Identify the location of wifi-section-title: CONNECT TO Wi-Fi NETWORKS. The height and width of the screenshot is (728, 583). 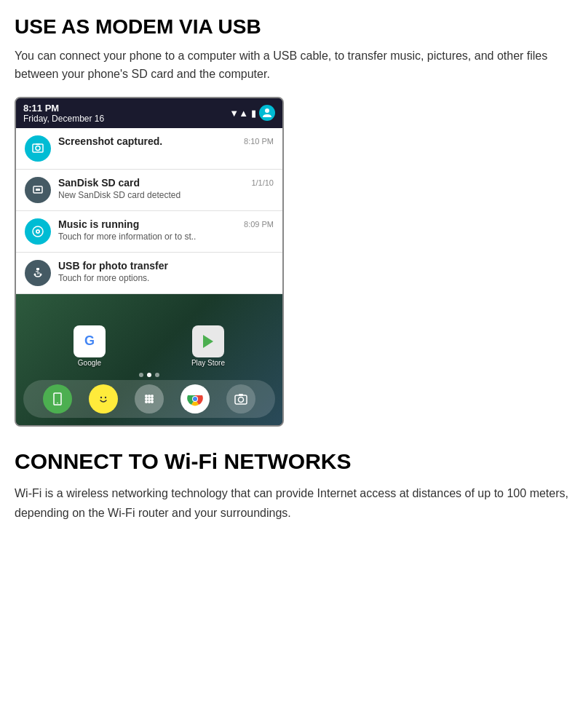
(291, 462).